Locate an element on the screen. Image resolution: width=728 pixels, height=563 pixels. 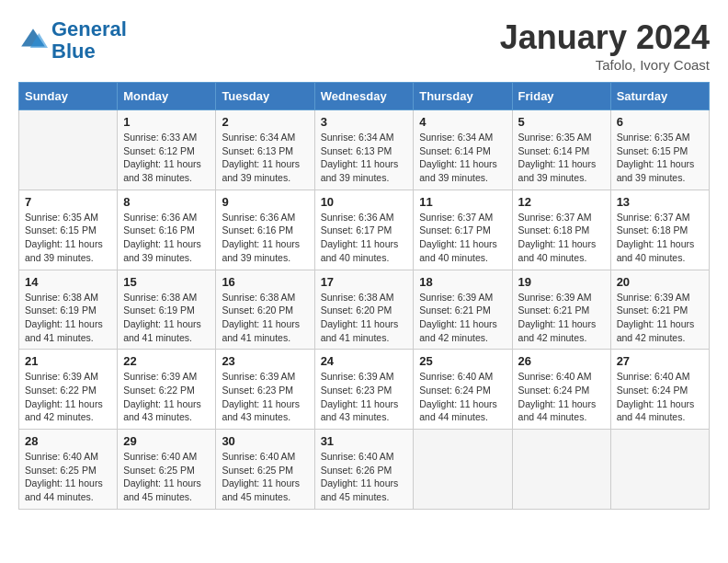
day-info: Sunrise: 6:38 AM Sunset: 6:19 PM Dayligh… is located at coordinates (166, 318).